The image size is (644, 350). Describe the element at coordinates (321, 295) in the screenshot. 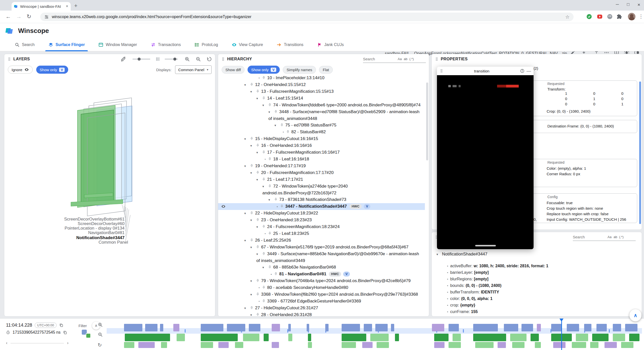

I see `hierarchy-node: ▾3368 - WindowToken{f6b2f60 type=2024 an…` at that location.